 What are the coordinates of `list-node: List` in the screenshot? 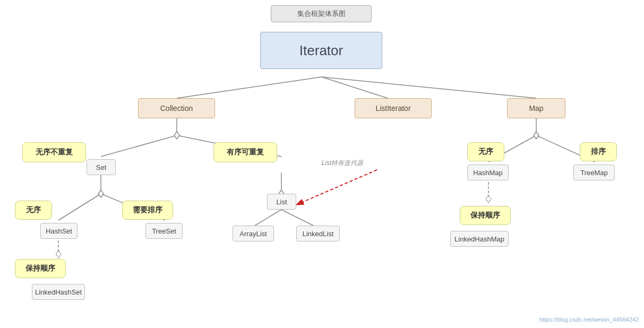 It's located at (281, 202).